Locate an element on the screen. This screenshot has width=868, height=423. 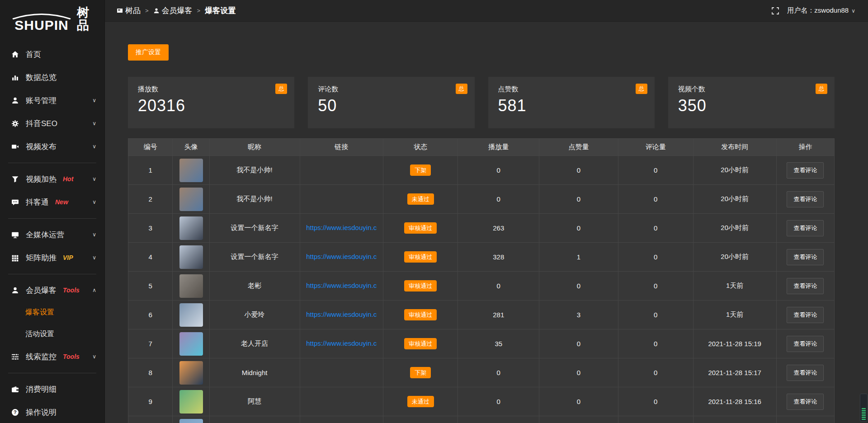
nickname: 老人开店 is located at coordinates (255, 344).